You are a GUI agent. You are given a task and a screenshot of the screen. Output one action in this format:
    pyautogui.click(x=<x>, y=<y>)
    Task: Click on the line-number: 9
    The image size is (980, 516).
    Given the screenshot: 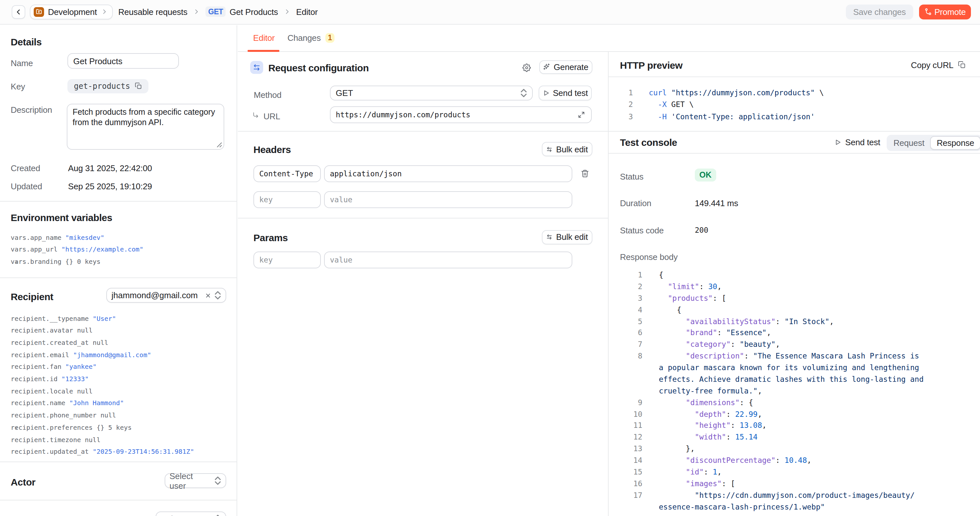 What is the action you would take?
    pyautogui.click(x=625, y=403)
    